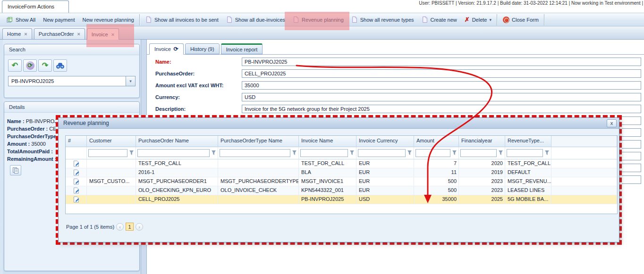 The image size is (644, 274). What do you see at coordinates (256, 20) in the screenshot?
I see `show-due-invoices-button: Show all due-invoices` at bounding box center [256, 20].